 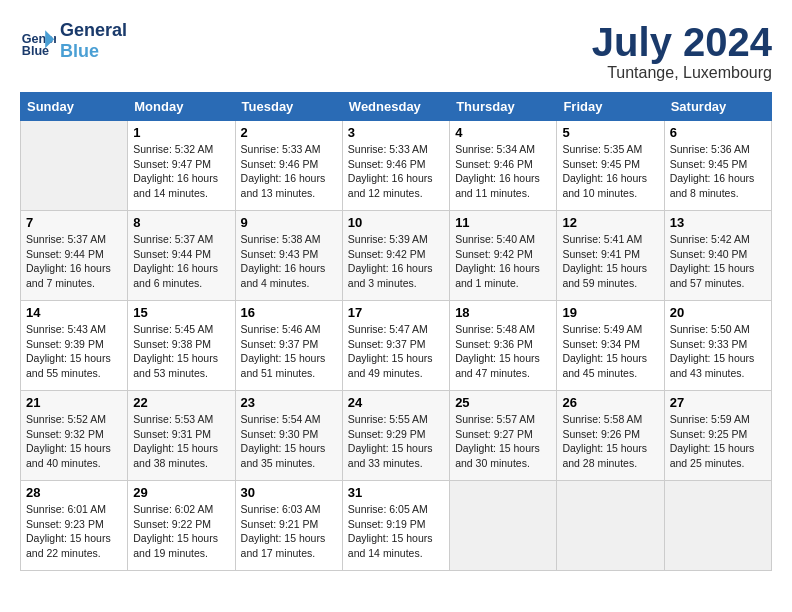 What do you see at coordinates (503, 352) in the screenshot?
I see `day-info: Sunrise: 5:48 AM Sunset: 9:36 PM Dayligh…` at bounding box center [503, 352].